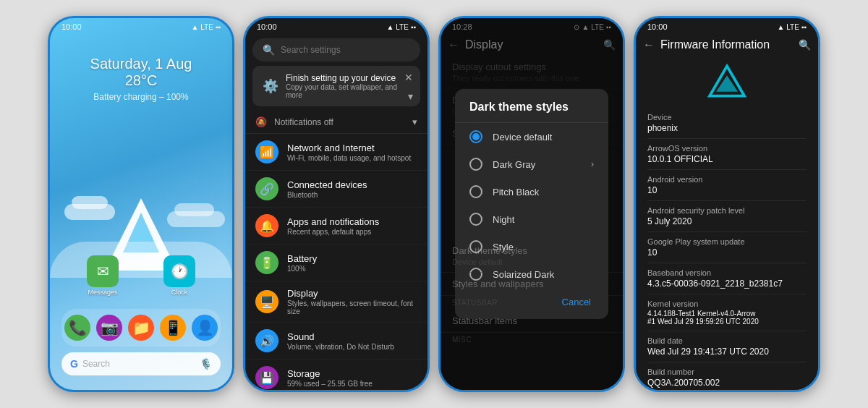 The image size is (868, 408). Describe the element at coordinates (727, 279) in the screenshot. I see `firmware-baseband: Baseband version 4.3.c5-00036-0921_2218_…` at that location.